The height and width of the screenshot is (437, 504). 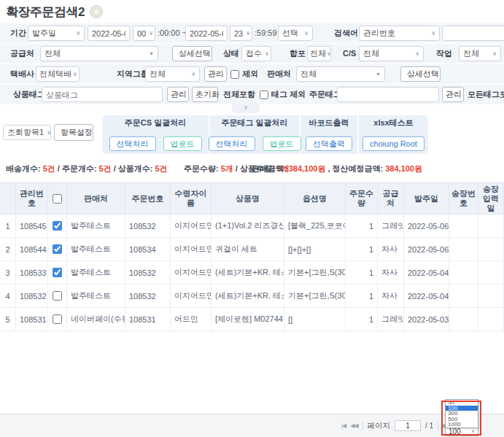 I want to click on product-tag-reset-button: 초기화, so click(x=205, y=95).